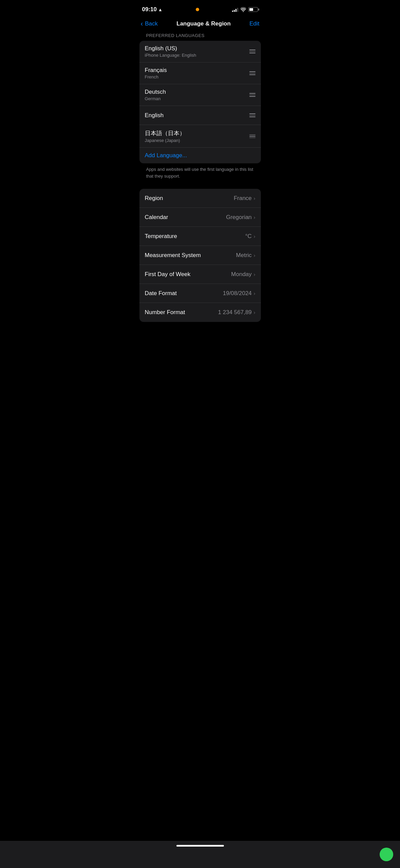 Image resolution: width=400 pixels, height=868 pixels. What do you see at coordinates (160, 10) in the screenshot?
I see `location-arrow-icon: ▲` at bounding box center [160, 10].